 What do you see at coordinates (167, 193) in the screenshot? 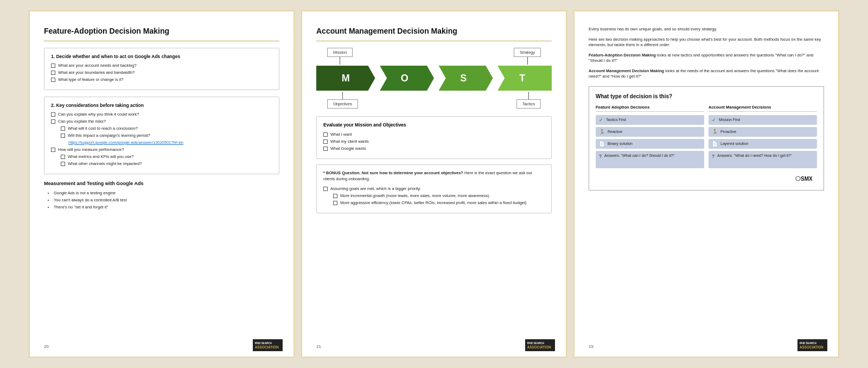
I see `bullet-item: Google Ads is not a testing engine` at bounding box center [167, 193].